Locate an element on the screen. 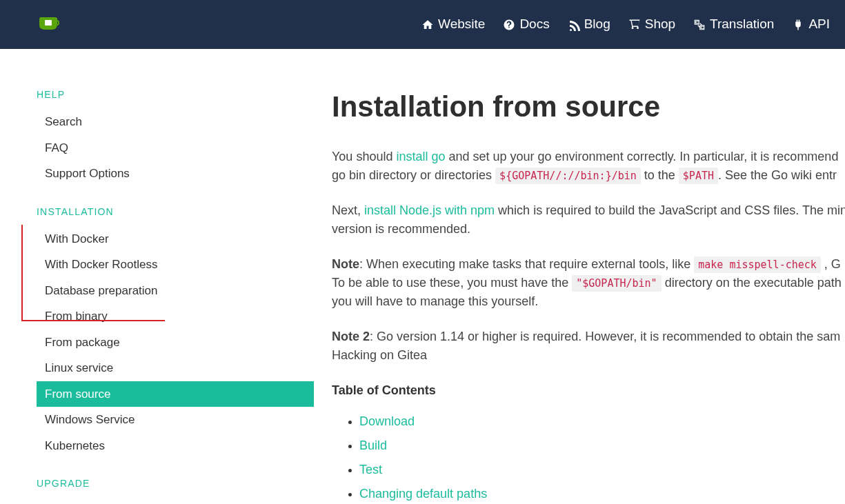 The width and height of the screenshot is (845, 504). nav-label: API is located at coordinates (819, 25).